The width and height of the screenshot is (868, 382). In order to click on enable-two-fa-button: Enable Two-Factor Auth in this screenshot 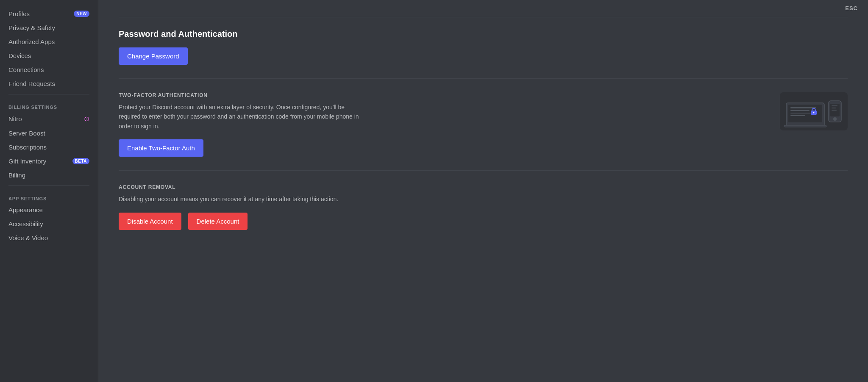, I will do `click(161, 148)`.